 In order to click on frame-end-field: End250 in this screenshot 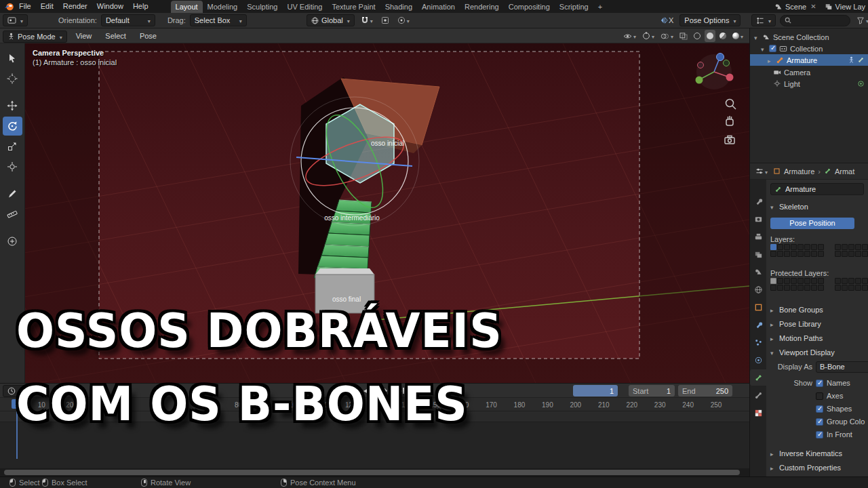, I will do `click(705, 390)`.